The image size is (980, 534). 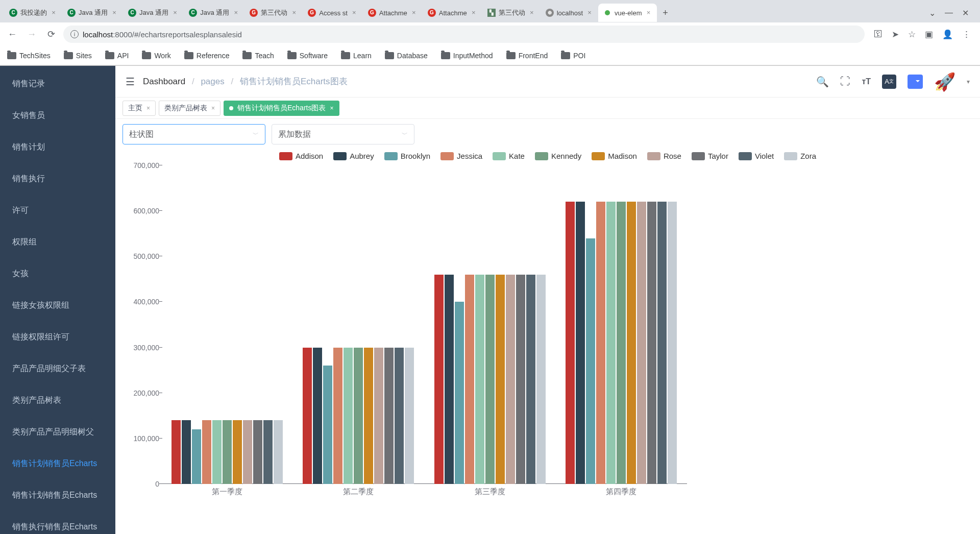 I want to click on legend-item: Madison, so click(x=615, y=156).